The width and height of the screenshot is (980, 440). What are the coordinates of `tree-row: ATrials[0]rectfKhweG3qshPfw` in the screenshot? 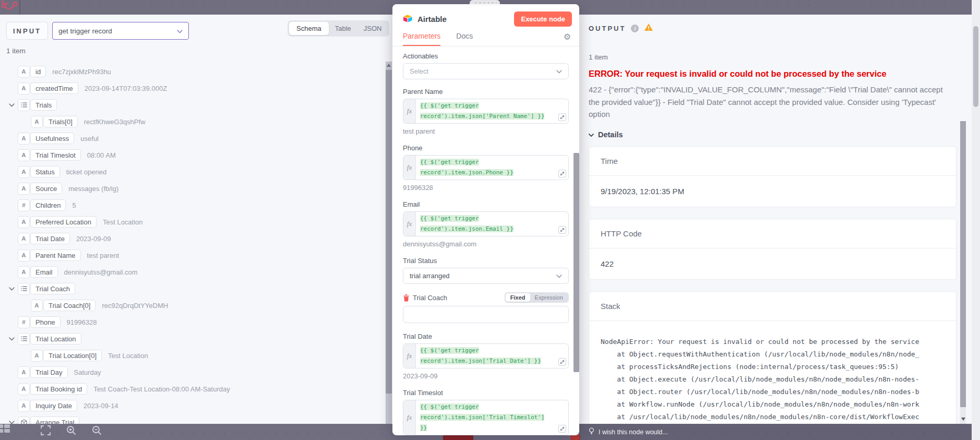 It's located at (196, 122).